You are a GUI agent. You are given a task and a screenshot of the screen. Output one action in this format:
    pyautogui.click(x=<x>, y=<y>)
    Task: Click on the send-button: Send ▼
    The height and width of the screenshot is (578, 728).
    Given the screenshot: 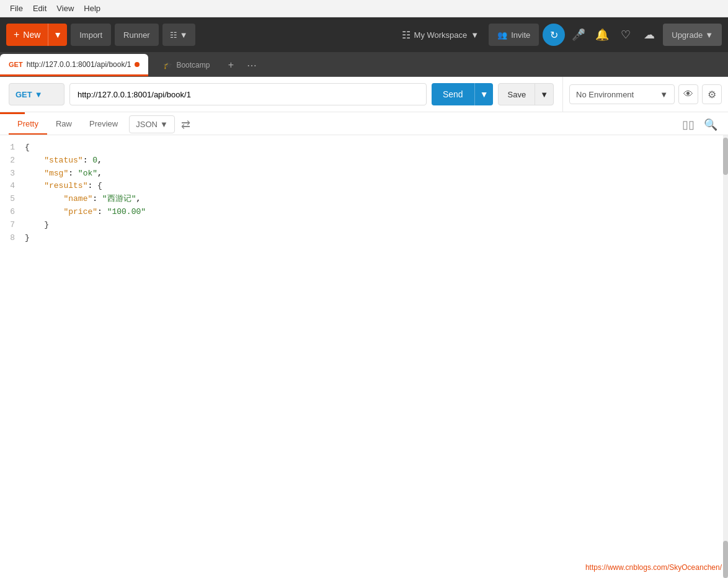 What is the action you would take?
    pyautogui.click(x=463, y=94)
    